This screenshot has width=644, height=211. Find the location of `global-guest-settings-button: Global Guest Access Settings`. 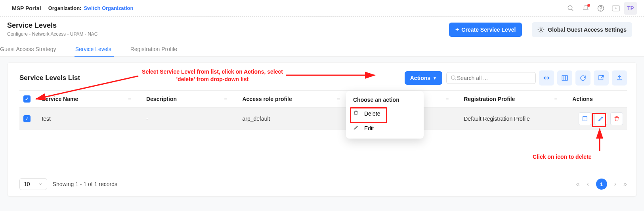

global-guest-settings-button: Global Guest Access Settings is located at coordinates (582, 30).